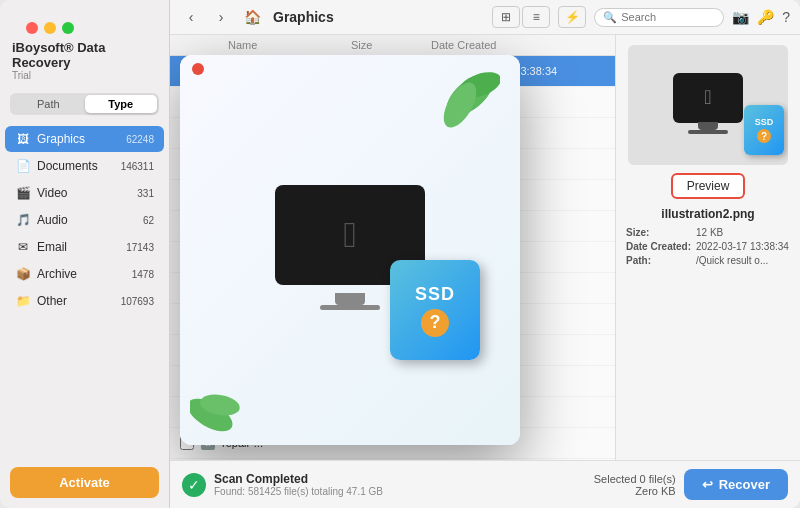 This screenshot has height=508, width=800. What do you see at coordinates (290, 45) in the screenshot?
I see `col-name-header: Name` at bounding box center [290, 45].